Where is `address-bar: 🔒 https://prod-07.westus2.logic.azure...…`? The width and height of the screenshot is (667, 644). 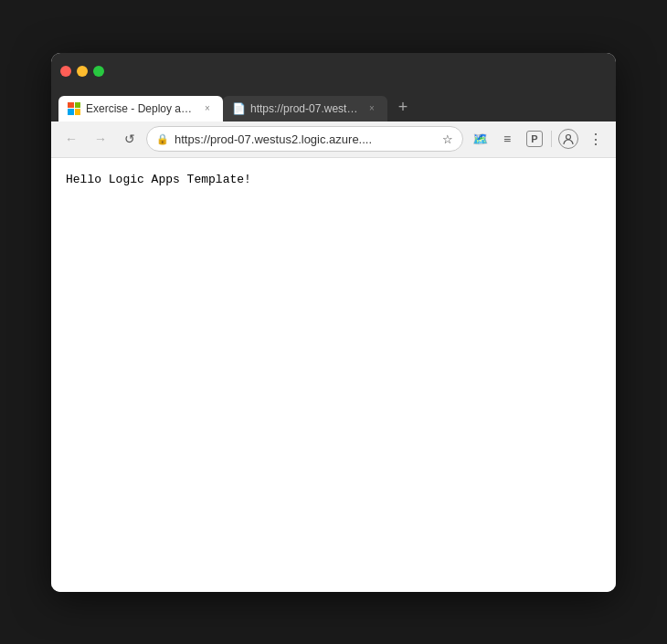 address-bar: 🔒 https://prod-07.westus2.logic.azure...… is located at coordinates (305, 139).